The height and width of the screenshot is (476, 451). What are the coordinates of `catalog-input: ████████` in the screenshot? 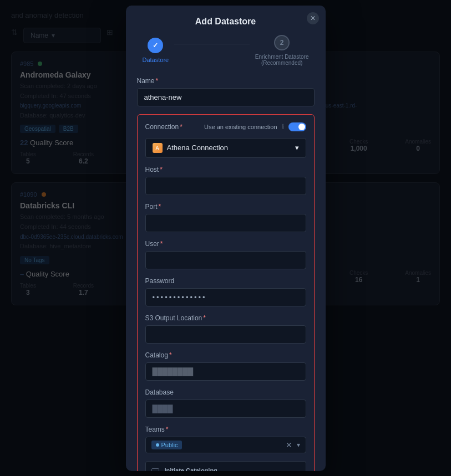 It's located at (226, 371).